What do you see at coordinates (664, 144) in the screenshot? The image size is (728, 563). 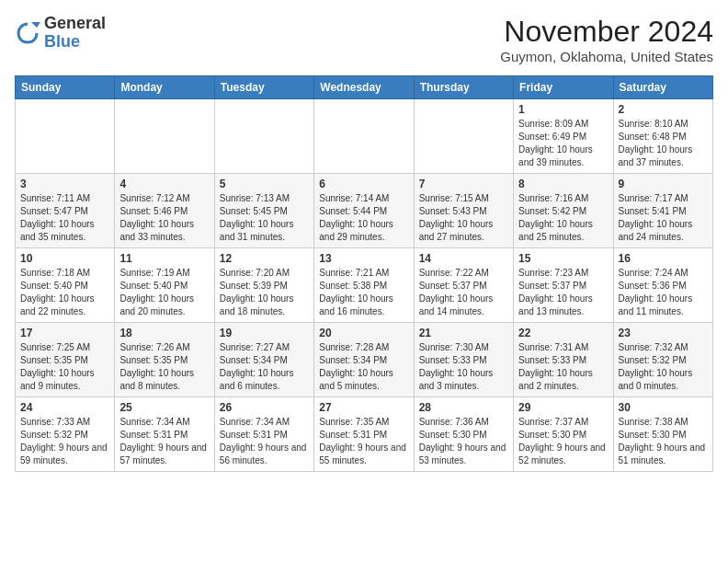 I see `day-info: Sunrise: 8:10 AM Sunset: 6:48 PM Dayligh…` at bounding box center [664, 144].